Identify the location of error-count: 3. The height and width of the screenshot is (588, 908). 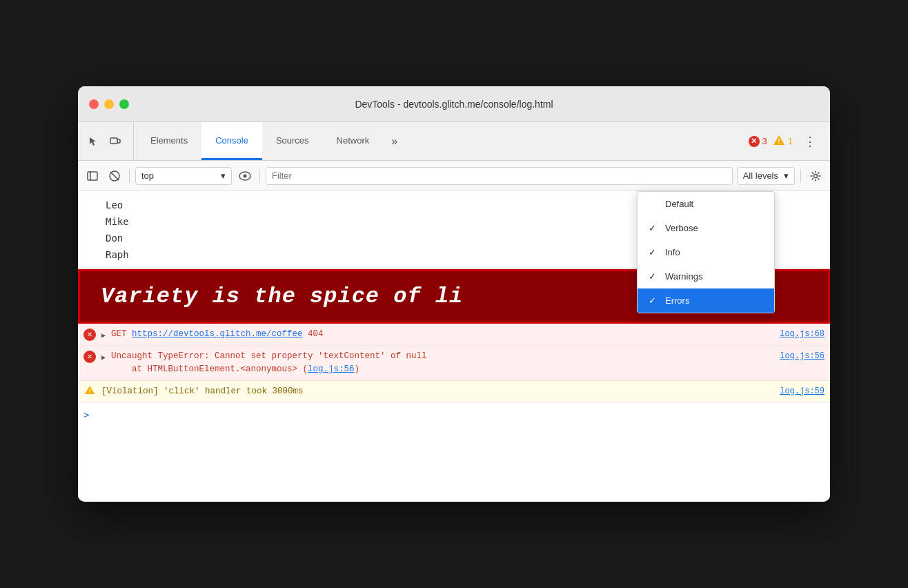
(764, 141).